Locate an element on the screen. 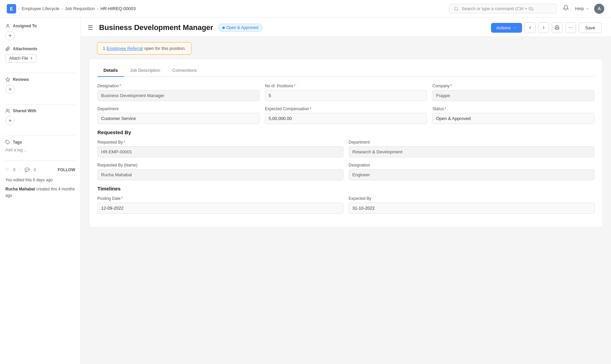 The height and width of the screenshot is (364, 611). page-header-right: Actions ··· Save is located at coordinates (546, 28).